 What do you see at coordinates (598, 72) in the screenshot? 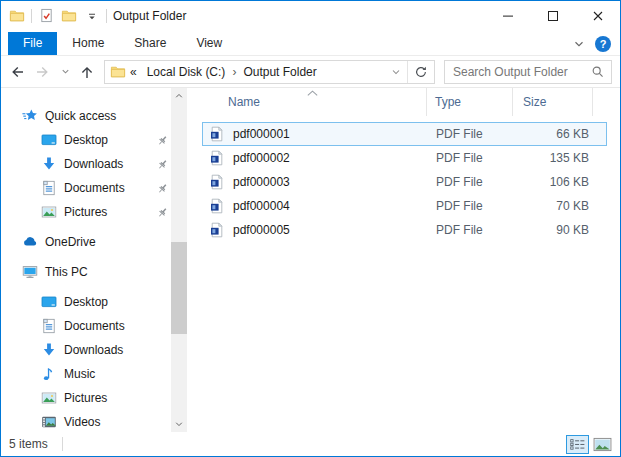
I see `search-icon` at bounding box center [598, 72].